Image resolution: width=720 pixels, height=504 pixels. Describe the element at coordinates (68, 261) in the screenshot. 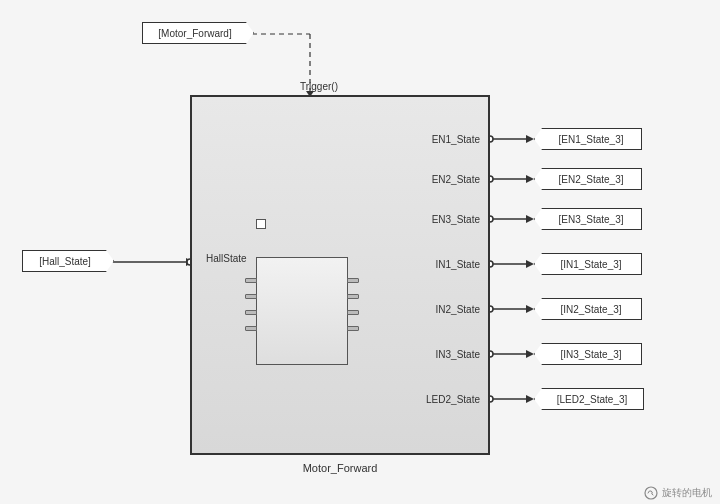

I see `hall-state-input-tag: [Hall_State]` at that location.